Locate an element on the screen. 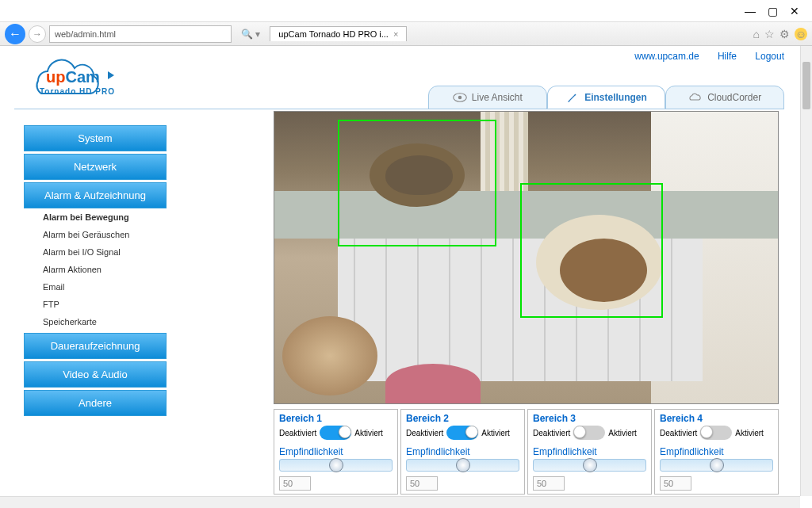 This screenshot has width=812, height=508. browser-tab: upCam Tornado HD PRO i... × is located at coordinates (338, 33).